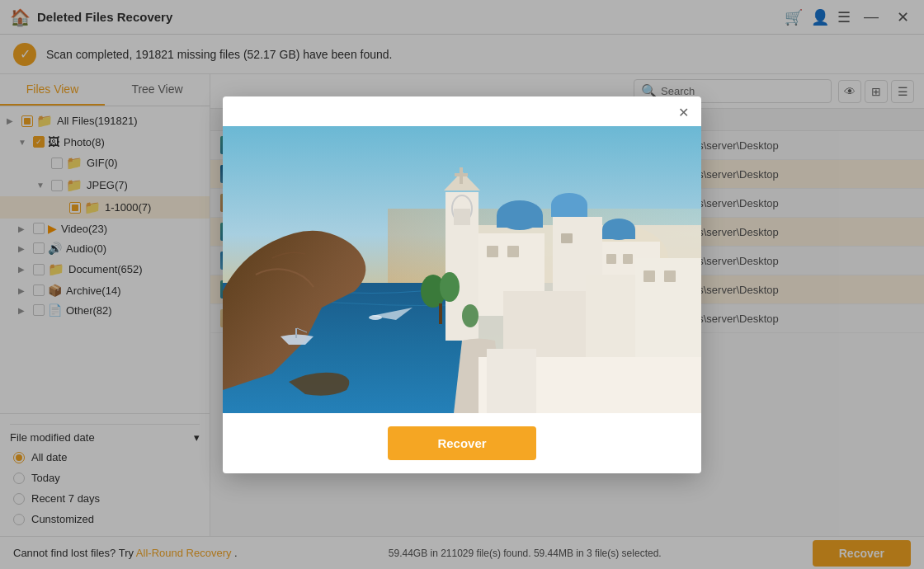 This screenshot has height=569, width=924. Describe the element at coordinates (462, 444) in the screenshot. I see `modal-footer: Recover` at that location.